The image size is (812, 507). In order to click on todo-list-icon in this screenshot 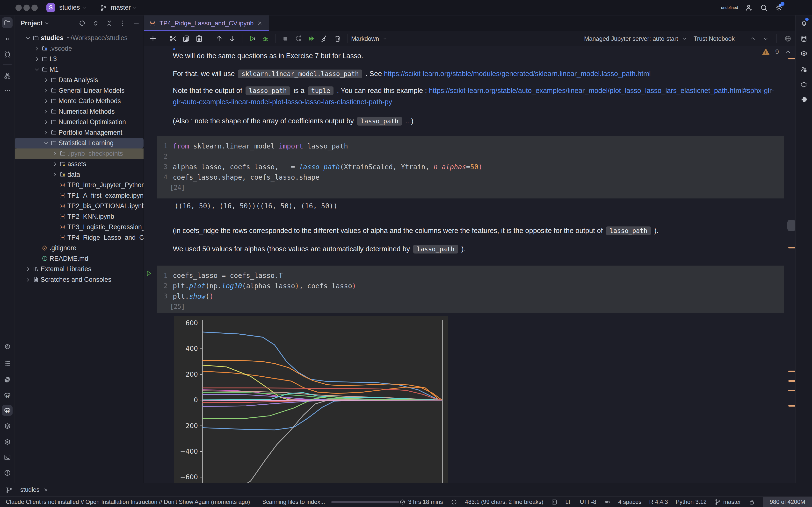, I will do `click(7, 363)`.